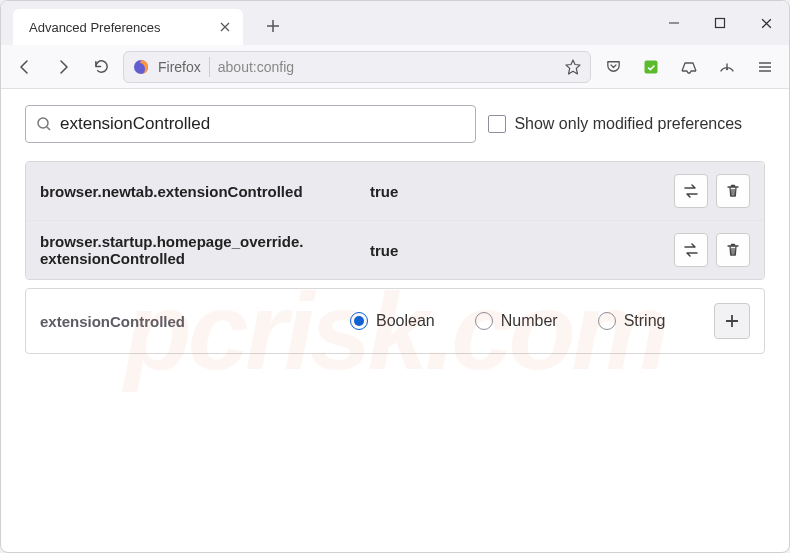 This screenshot has height=553, width=790. Describe the element at coordinates (573, 67) in the screenshot. I see `bookmark-star-icon` at that location.